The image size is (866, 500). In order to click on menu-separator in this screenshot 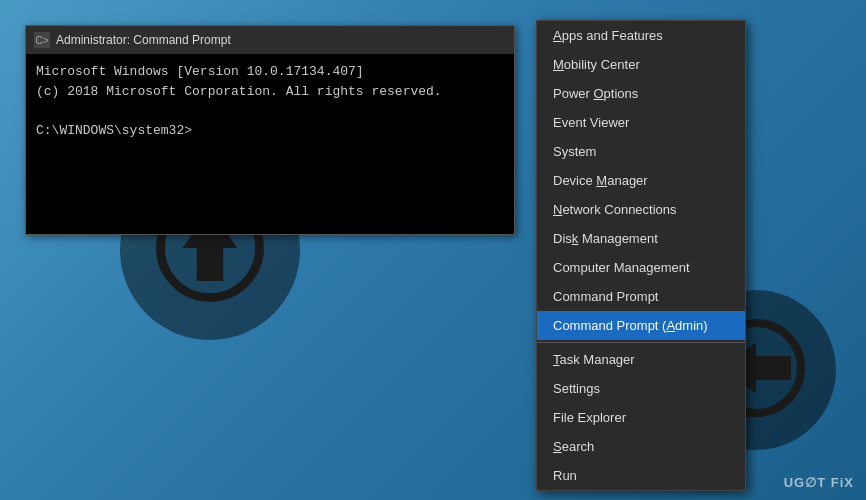, I will do `click(641, 342)`.